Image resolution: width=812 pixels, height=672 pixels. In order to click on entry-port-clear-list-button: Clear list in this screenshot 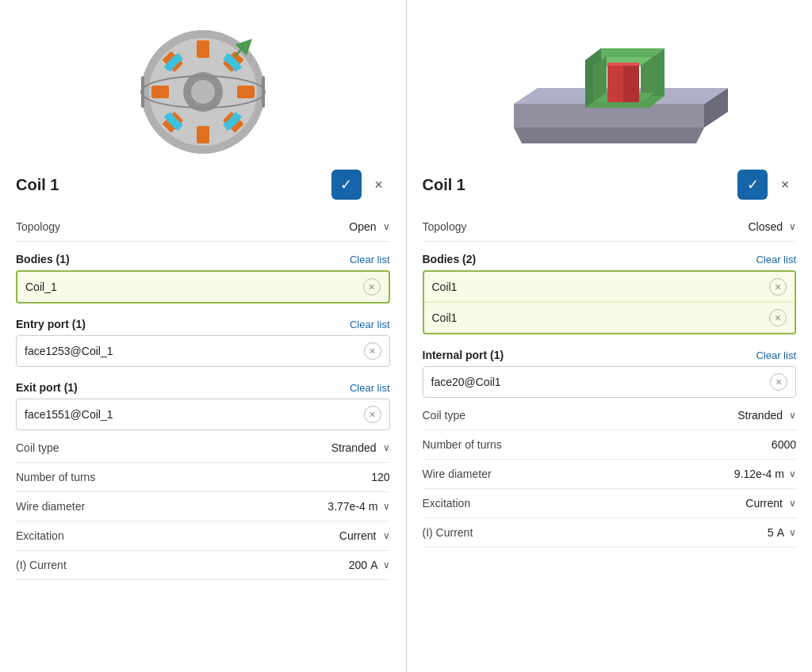, I will do `click(370, 325)`.